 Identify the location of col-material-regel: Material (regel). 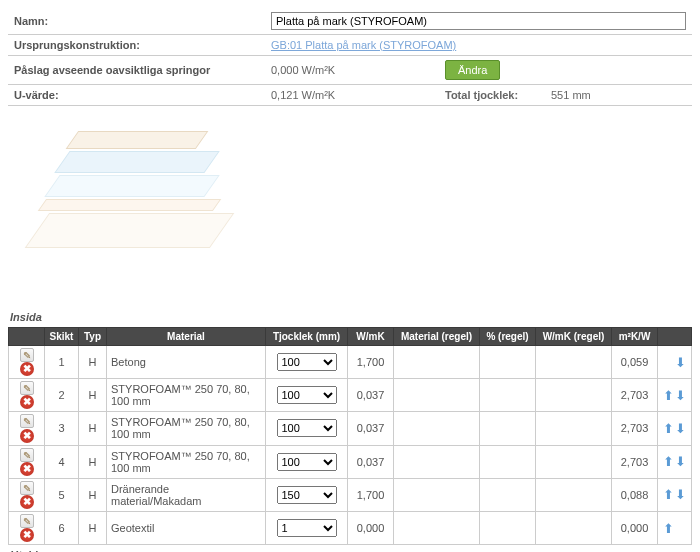
(437, 337).